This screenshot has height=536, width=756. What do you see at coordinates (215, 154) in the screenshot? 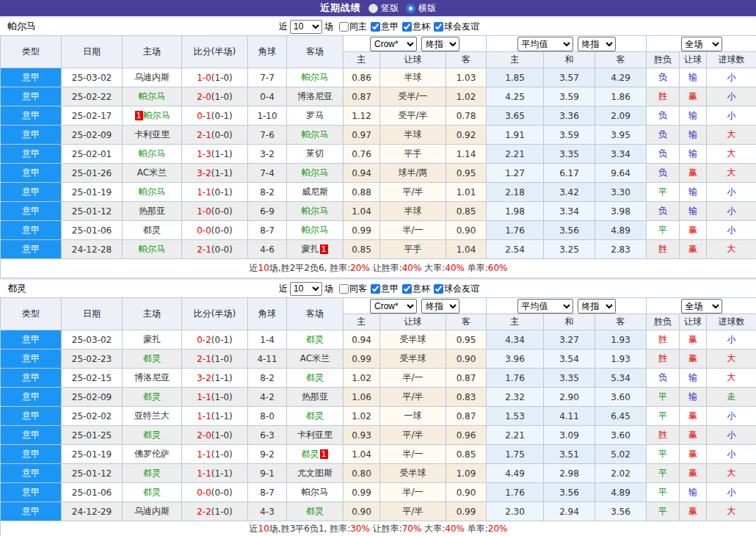
I see `score-cell: 1-3(1-1)` at bounding box center [215, 154].